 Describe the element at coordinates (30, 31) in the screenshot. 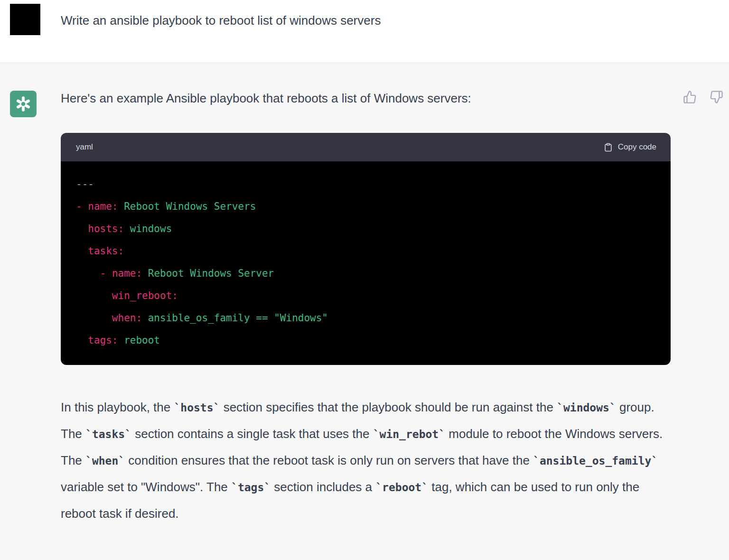

I see `user-message-gutter` at that location.